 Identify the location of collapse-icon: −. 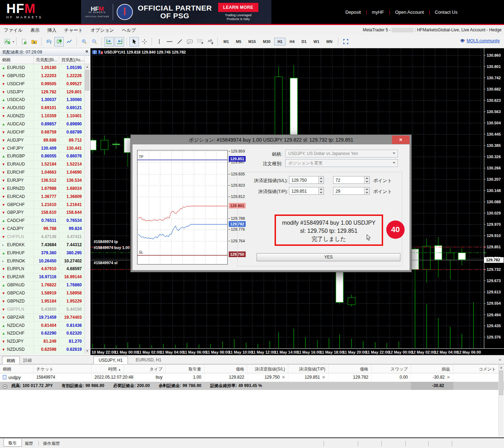
(5, 387).